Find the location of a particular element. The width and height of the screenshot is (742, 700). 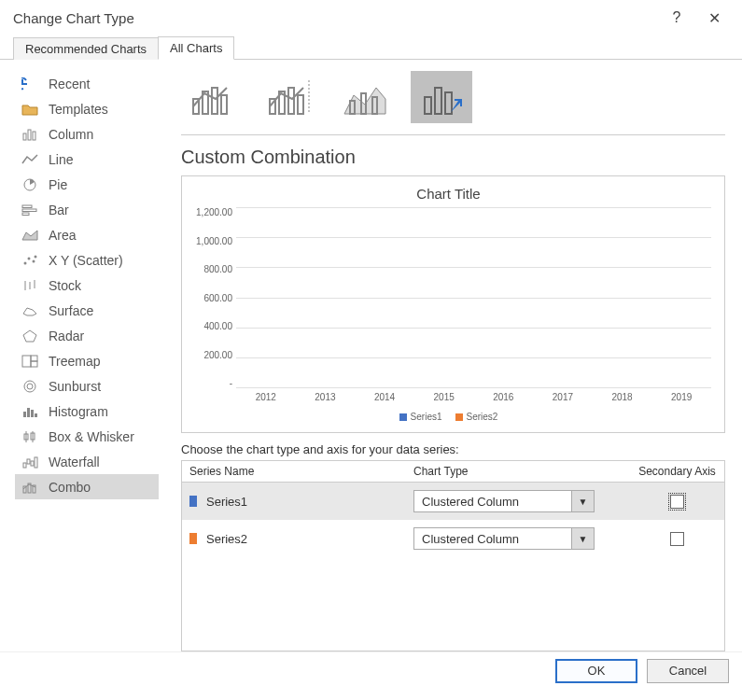

area-icon is located at coordinates (30, 235).